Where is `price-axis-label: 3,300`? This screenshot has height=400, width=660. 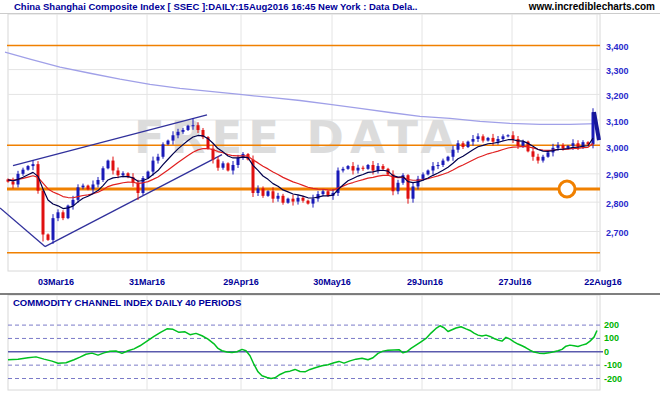 price-axis-label: 3,300 is located at coordinates (618, 72).